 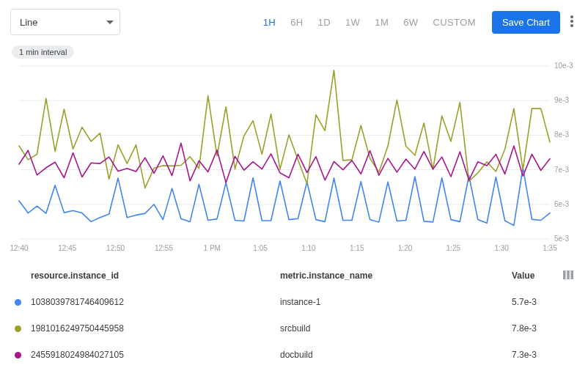 I want to click on svg-text: 7e-3, so click(x=562, y=170).